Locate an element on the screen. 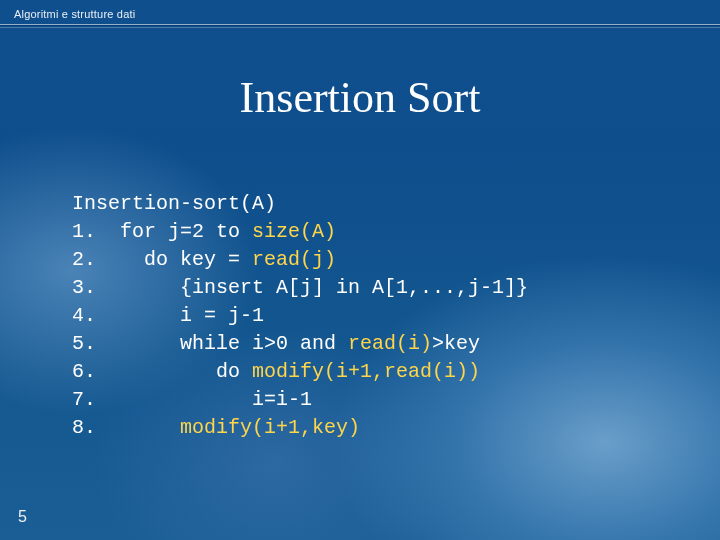 This screenshot has height=540, width=720. code-line-4: 4. i = j-1 is located at coordinates (168, 316).